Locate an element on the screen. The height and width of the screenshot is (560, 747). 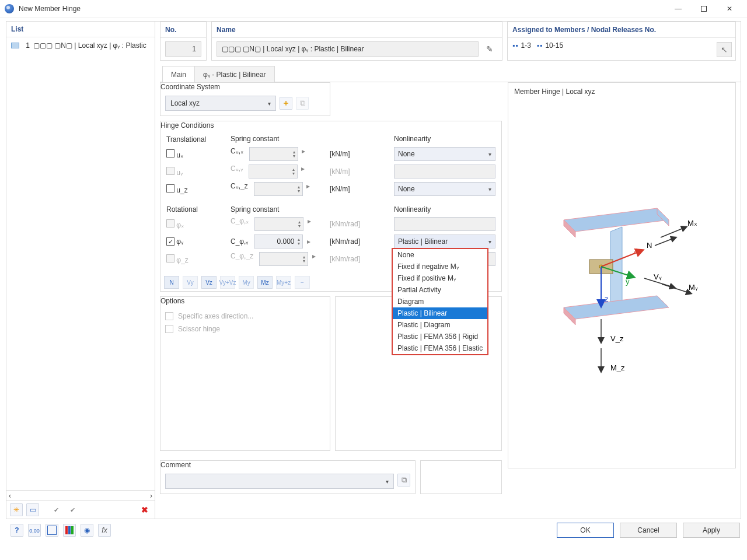
chk-phix is located at coordinates (170, 223).